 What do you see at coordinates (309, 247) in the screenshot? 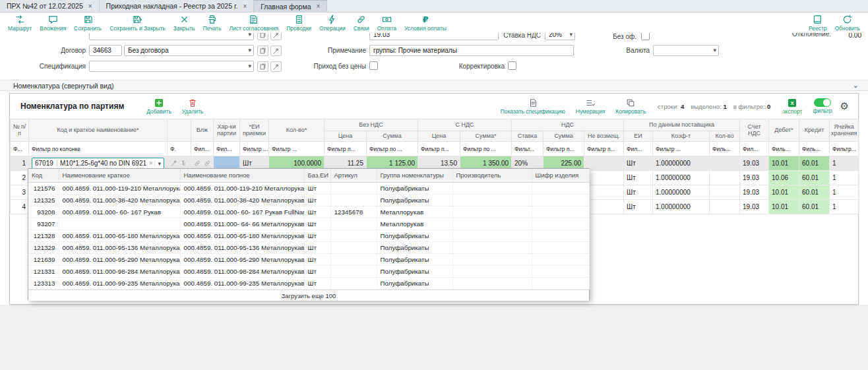
I see `dropdown-row: 121329 000.4859. 011.000-95-136 Металлор…` at bounding box center [309, 247].